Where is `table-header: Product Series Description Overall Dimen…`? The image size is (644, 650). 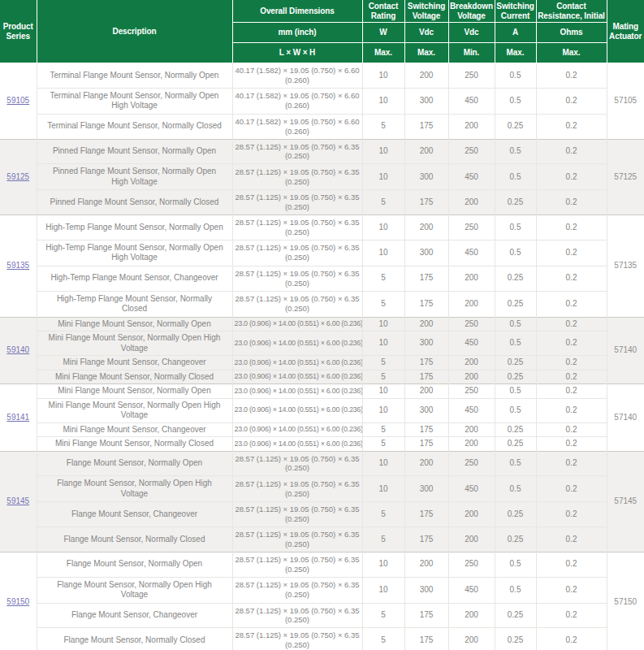 table-header: Product Series Description Overall Dimen… is located at coordinates (322, 32).